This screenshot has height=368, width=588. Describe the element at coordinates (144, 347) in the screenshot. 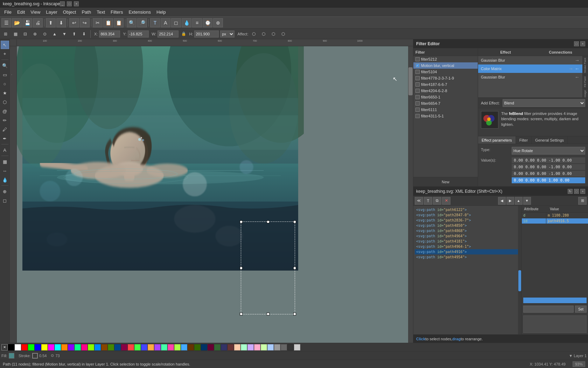

I see `palette-cornflower` at that location.